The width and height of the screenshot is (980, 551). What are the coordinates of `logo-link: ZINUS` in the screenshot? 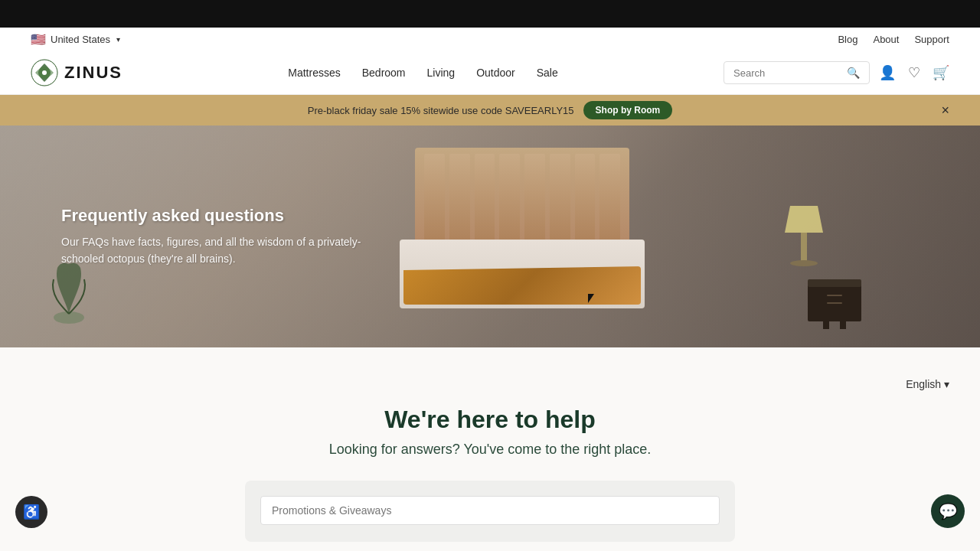 It's located at (77, 73).